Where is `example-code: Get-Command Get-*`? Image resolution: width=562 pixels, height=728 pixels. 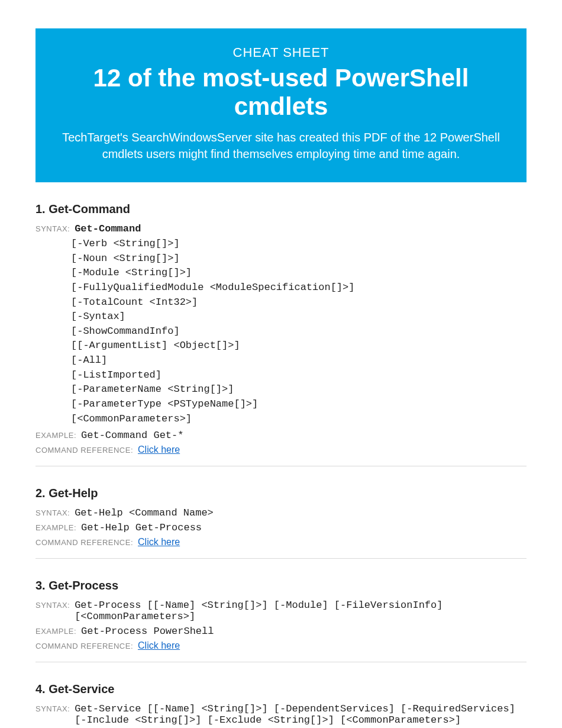 example-code: Get-Command Get-* is located at coordinates (133, 436).